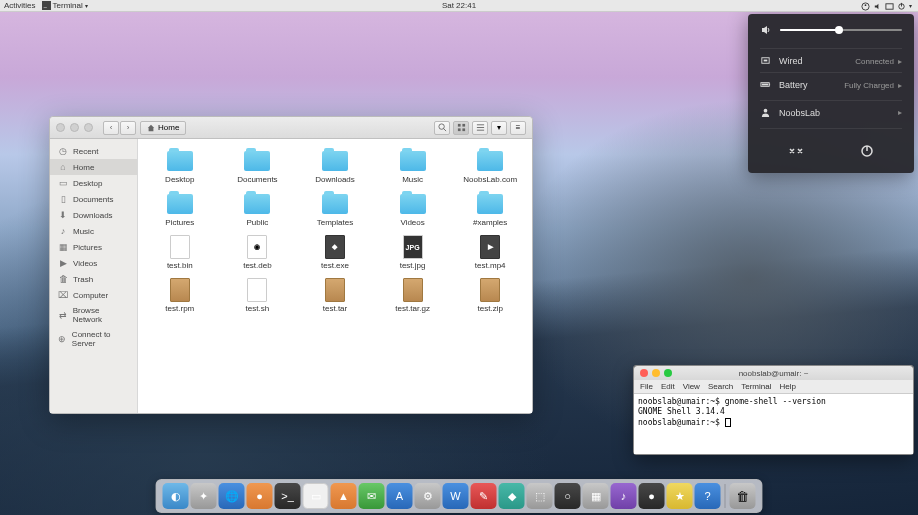  What do you see at coordinates (499, 128) in the screenshot?
I see `view-options-button: ▾` at bounding box center [499, 128].